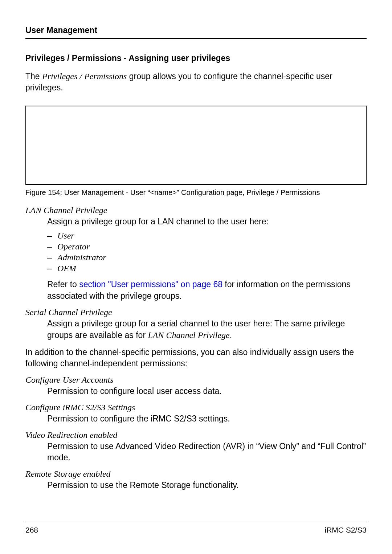 This screenshot has height=554, width=392. Describe the element at coordinates (207, 419) in the screenshot. I see `cis-desc: Permission to configure the iRMC S2/S3 s…` at that location.